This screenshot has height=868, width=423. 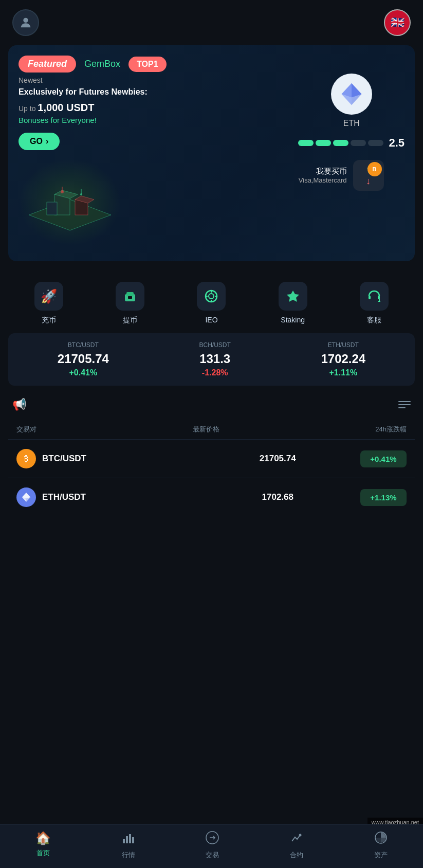 I want to click on go-button: GO ›, so click(x=39, y=141).